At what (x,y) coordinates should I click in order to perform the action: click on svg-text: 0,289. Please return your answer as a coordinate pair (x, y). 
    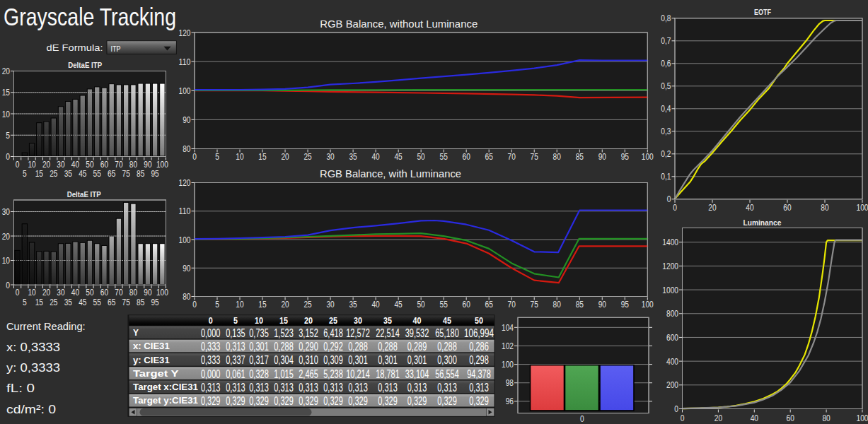
    Looking at the image, I should click on (417, 346).